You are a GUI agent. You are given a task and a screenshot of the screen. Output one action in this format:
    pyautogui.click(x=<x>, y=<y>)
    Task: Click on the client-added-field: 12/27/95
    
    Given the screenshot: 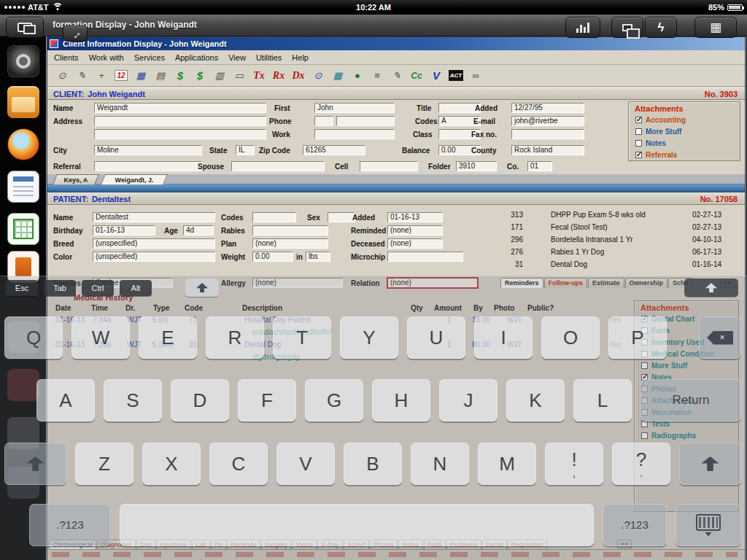 What is the action you would take?
    pyautogui.click(x=548, y=108)
    